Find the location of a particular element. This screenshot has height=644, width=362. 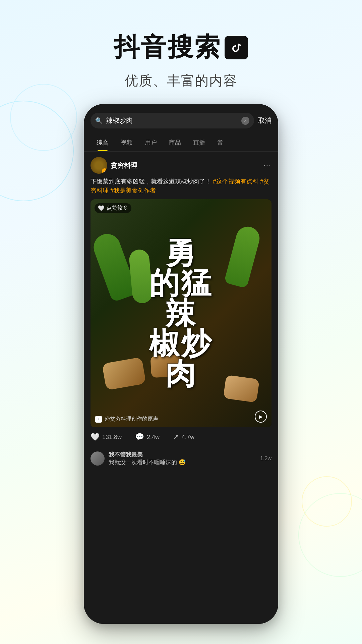

share-count: 4.7w is located at coordinates (188, 437).